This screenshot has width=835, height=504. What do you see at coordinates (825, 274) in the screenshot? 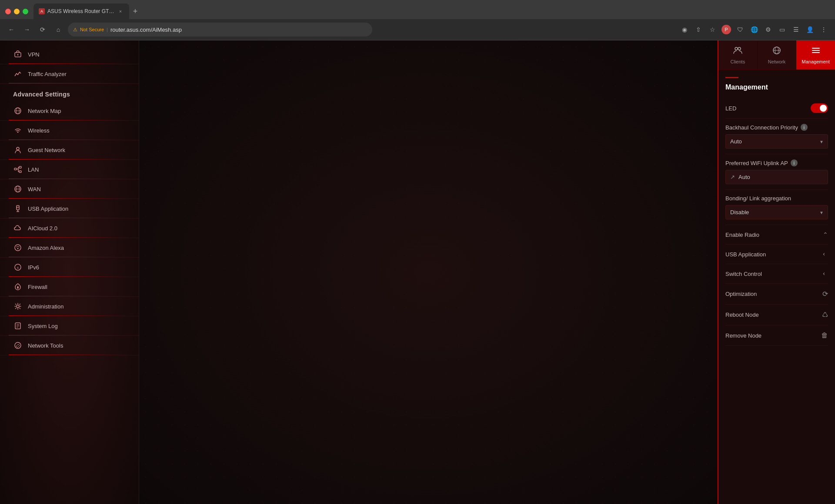
I see `switch-control-chevron-icon: ⌃` at bounding box center [825, 274].